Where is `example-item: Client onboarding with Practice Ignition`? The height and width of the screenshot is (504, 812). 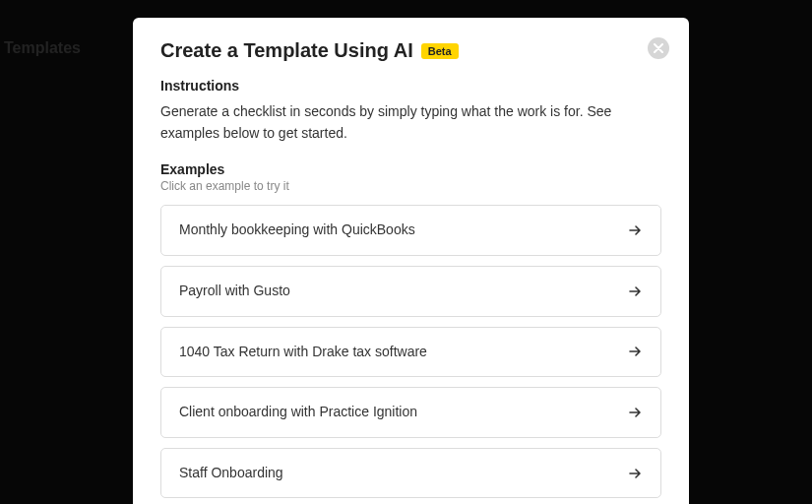
example-item: Client onboarding with Practice Ignition is located at coordinates (411, 412).